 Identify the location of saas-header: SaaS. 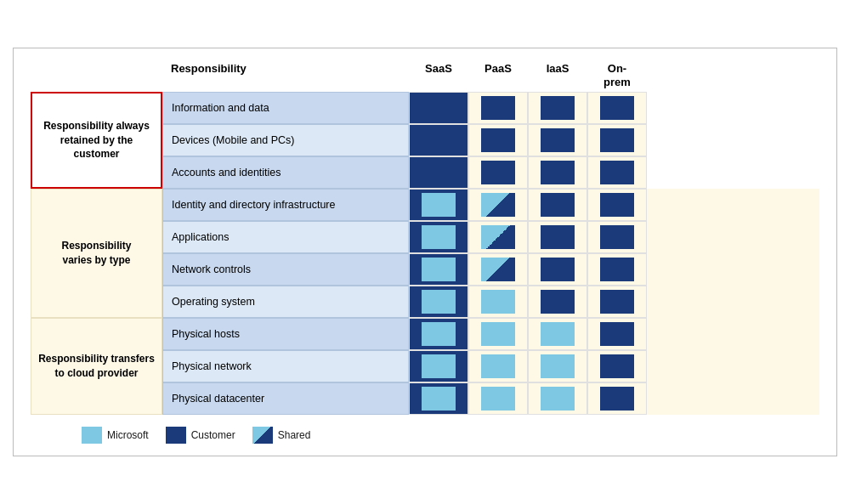
(439, 76).